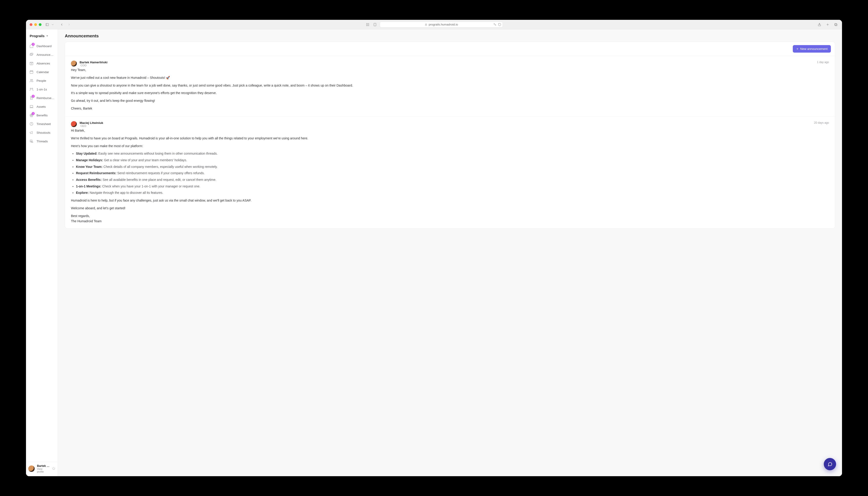 The height and width of the screenshot is (496, 868). I want to click on translate-icon, so click(495, 25).